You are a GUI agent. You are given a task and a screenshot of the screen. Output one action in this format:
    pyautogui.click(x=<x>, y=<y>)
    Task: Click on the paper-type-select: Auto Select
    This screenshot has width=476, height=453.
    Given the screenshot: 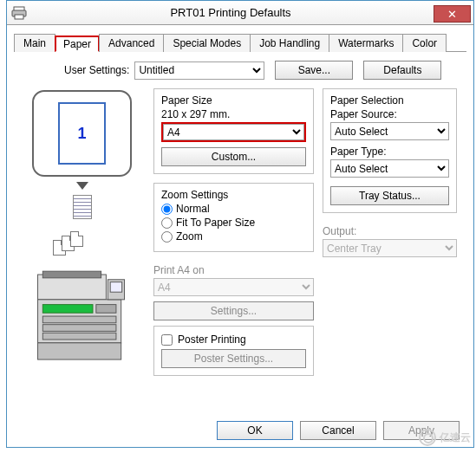 What is the action you would take?
    pyautogui.click(x=390, y=168)
    